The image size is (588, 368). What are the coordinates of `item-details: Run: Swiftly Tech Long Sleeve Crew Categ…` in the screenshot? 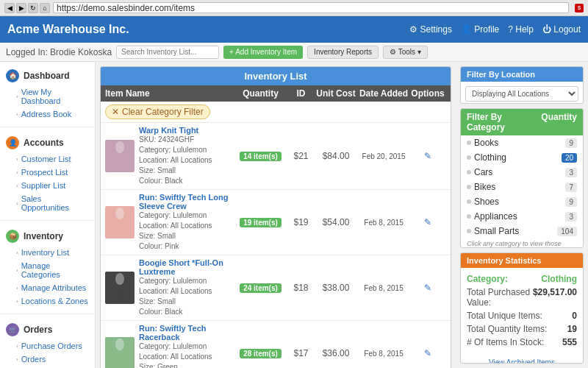 It's located at (186, 222).